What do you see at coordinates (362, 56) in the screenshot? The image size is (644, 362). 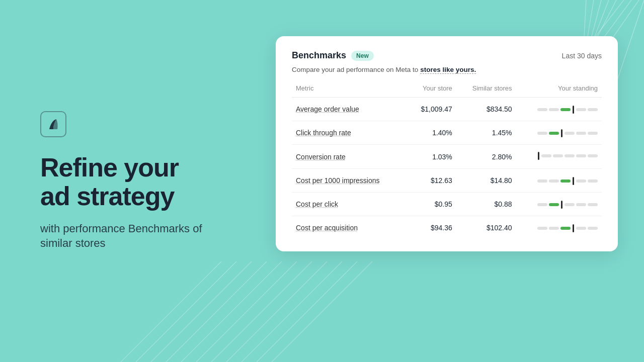 I see `new-badge: New` at bounding box center [362, 56].